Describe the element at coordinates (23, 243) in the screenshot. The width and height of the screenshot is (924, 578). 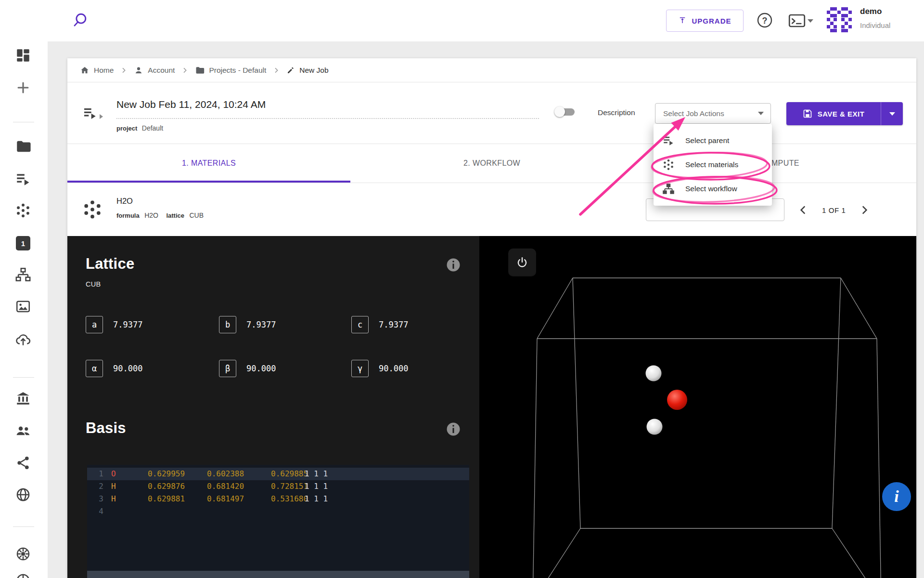
I see `one-badge-icon: 1` at that location.